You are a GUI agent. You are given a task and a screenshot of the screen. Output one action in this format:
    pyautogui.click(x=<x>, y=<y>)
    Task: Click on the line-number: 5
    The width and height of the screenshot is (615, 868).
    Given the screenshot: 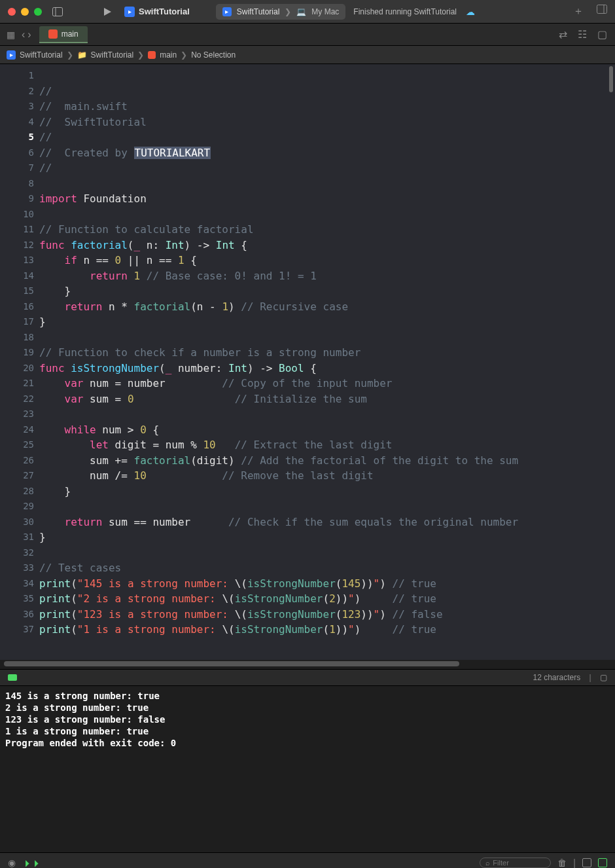 What is the action you would take?
    pyautogui.click(x=17, y=137)
    